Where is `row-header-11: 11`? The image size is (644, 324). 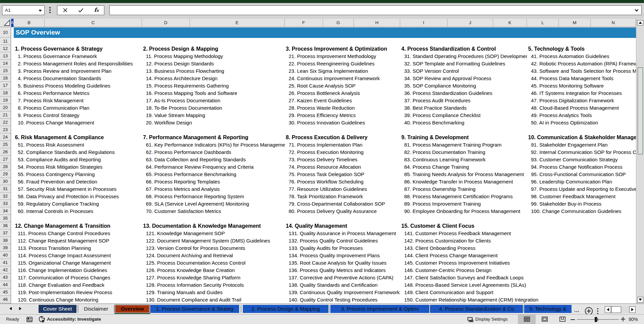 row-header-11: 11 is located at coordinates (5, 42).